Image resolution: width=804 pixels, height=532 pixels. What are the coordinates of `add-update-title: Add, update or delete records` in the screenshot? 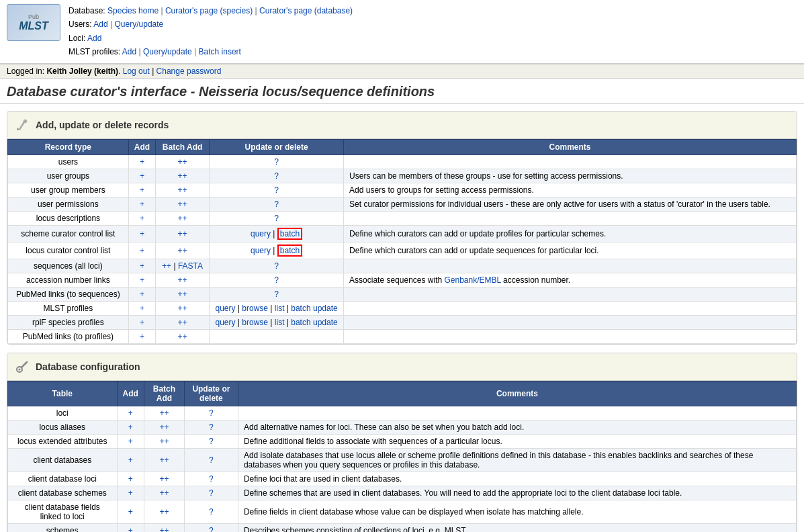 It's located at (102, 125).